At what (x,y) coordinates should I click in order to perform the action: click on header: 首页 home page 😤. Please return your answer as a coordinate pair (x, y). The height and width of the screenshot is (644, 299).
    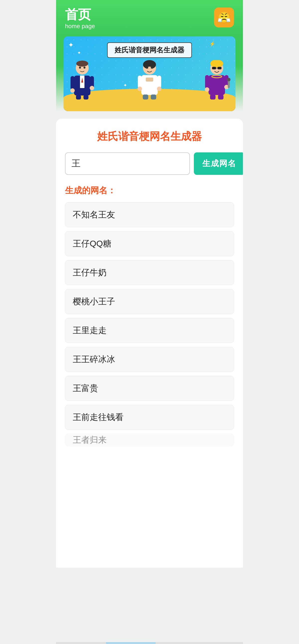
    Looking at the image, I should click on (149, 18).